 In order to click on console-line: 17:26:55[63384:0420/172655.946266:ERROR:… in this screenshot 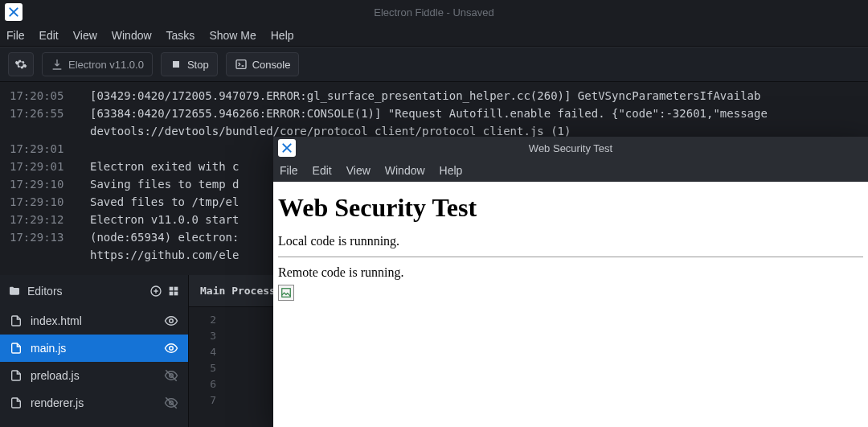, I will do `click(434, 113)`.